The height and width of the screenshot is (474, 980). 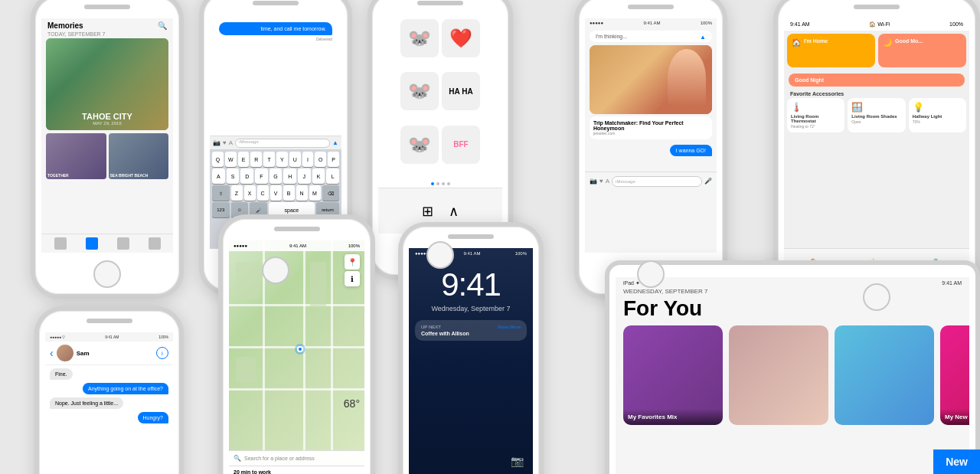 What do you see at coordinates (231, 159) in the screenshot?
I see `key-w: W` at bounding box center [231, 159].